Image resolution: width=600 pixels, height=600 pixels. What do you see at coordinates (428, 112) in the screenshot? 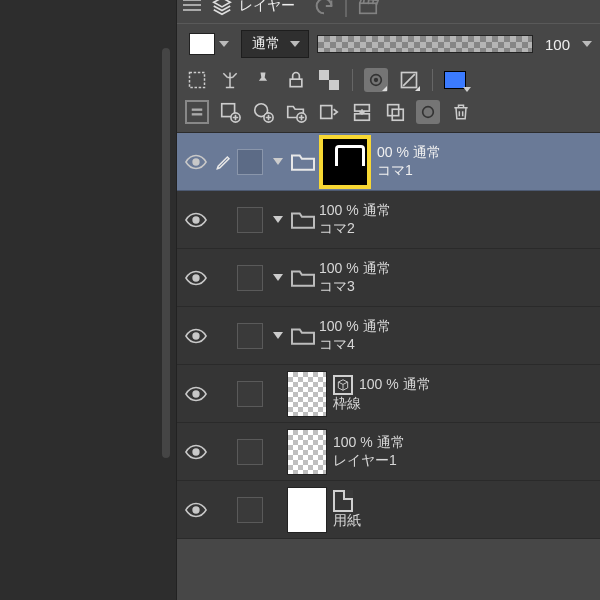
I see `layer-mask-button` at bounding box center [428, 112].